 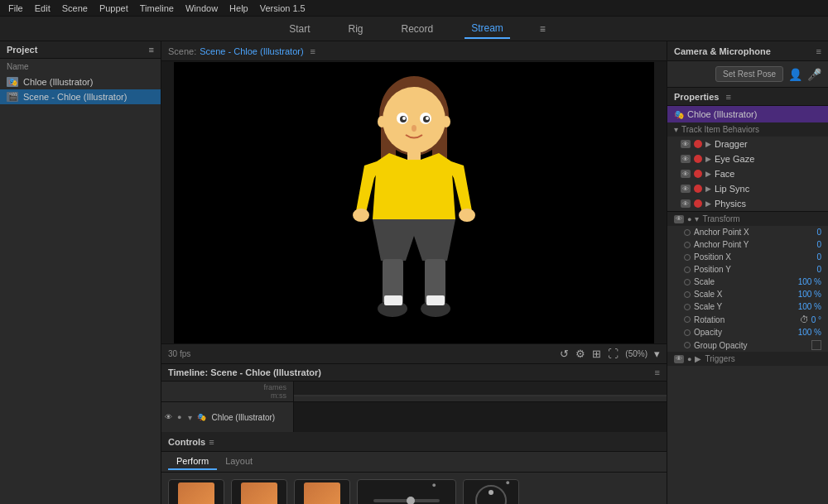 What do you see at coordinates (609, 354) in the screenshot?
I see `canvas-tools: ↺ ⚙ ⊞ ⛶ (50%) ▾` at bounding box center [609, 354].